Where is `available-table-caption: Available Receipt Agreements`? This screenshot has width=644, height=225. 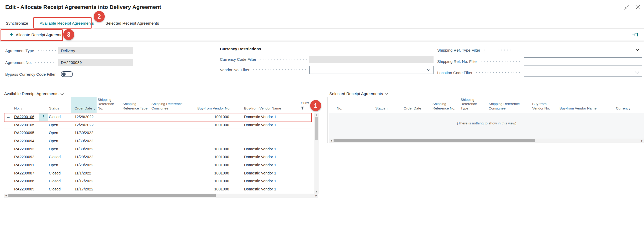
available-table-caption: Available Receipt Agreements is located at coordinates (161, 94).